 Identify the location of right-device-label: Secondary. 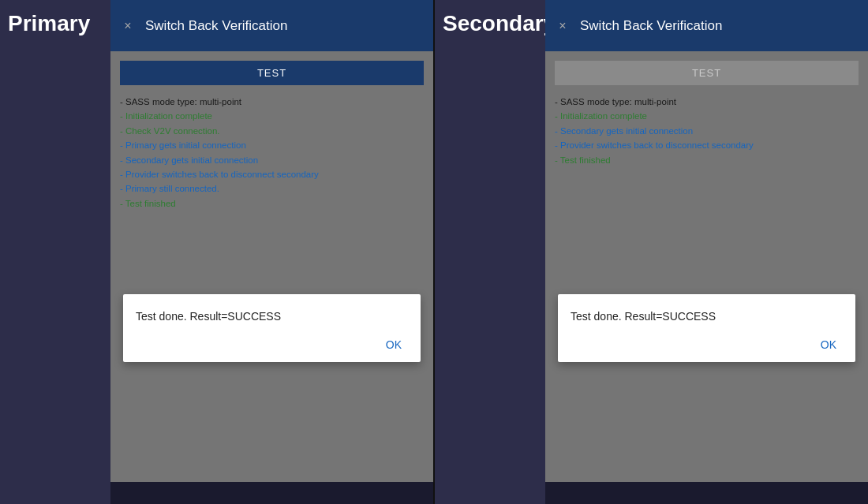
(490, 252).